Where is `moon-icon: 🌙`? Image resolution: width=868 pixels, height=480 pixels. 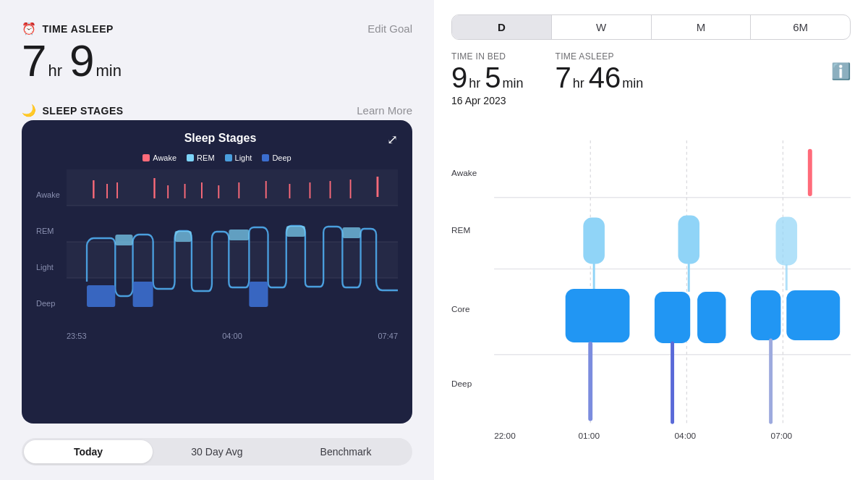 moon-icon: 🌙 is located at coordinates (29, 110).